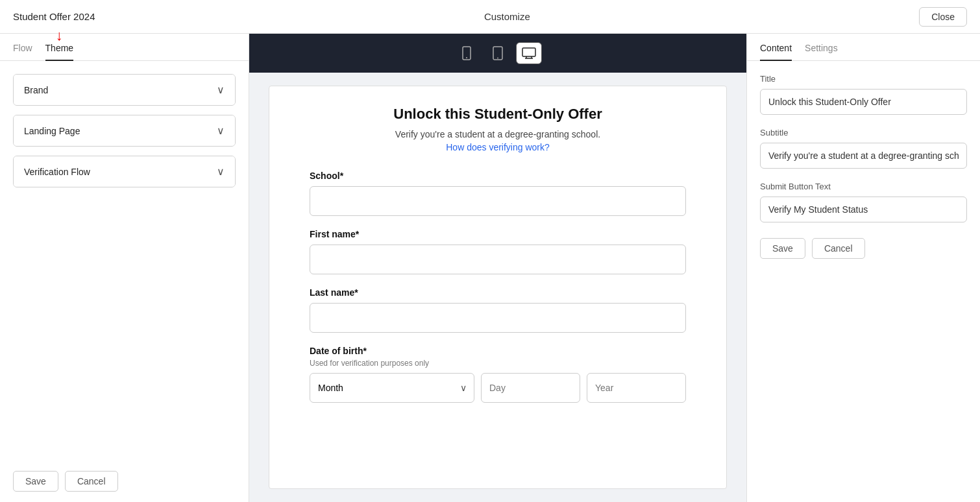 The height and width of the screenshot is (502, 980). What do you see at coordinates (392, 388) in the screenshot?
I see `month-select-wrap: Month JanuaryFebruaryMarch AprilMayJune …` at bounding box center [392, 388].